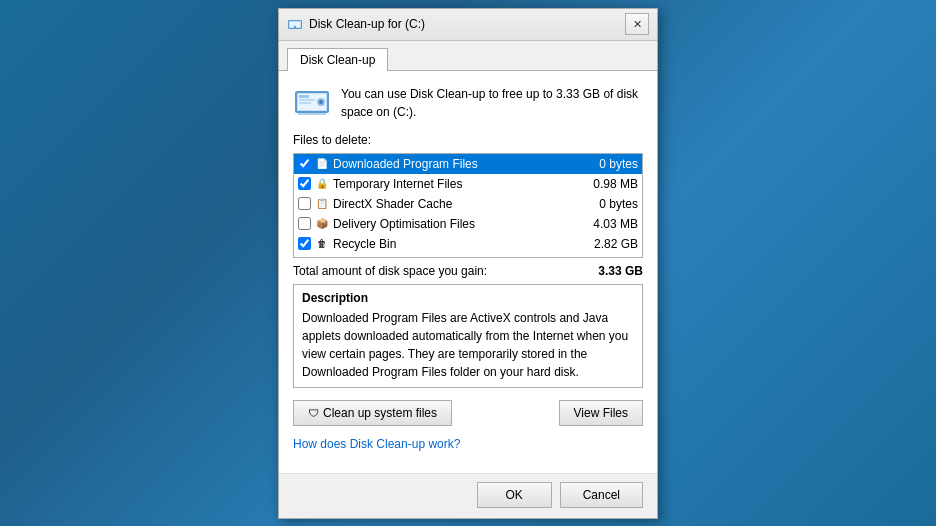 Image resolution: width=936 pixels, height=526 pixels. I want to click on drive-icon, so click(312, 102).